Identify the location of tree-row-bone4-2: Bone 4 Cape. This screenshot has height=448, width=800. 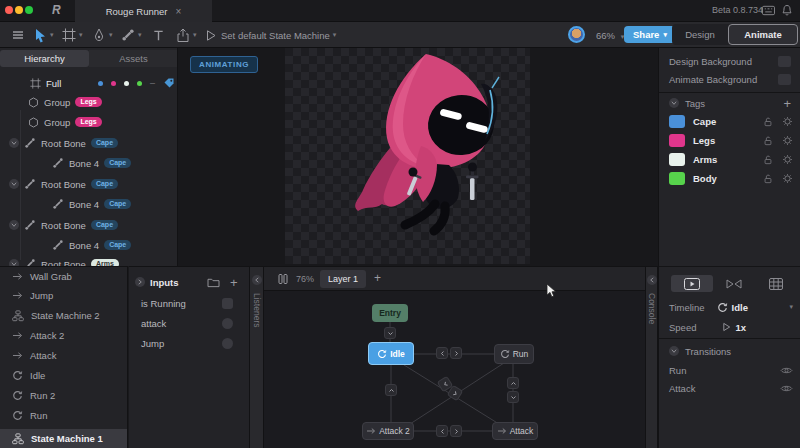
(92, 204).